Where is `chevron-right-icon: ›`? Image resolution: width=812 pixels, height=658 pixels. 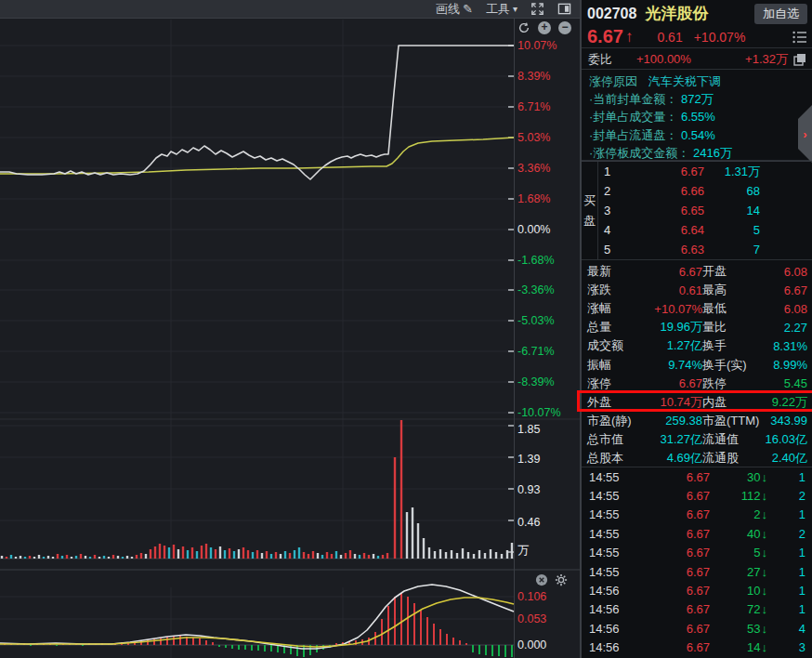
chevron-right-icon: › is located at coordinates (805, 134).